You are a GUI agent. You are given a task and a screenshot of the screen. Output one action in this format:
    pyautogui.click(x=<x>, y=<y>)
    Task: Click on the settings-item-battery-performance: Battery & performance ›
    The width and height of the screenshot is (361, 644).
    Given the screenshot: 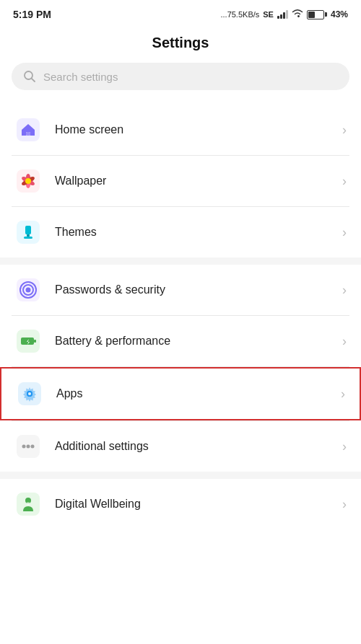 What is the action you would take?
    pyautogui.click(x=180, y=341)
    